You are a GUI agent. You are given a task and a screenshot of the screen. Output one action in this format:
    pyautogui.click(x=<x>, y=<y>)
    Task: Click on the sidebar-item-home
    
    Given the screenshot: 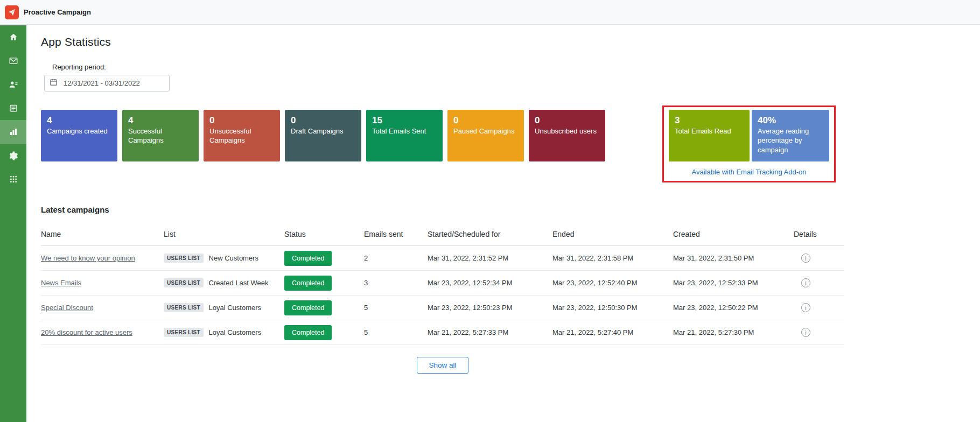 What is the action you would take?
    pyautogui.click(x=13, y=37)
    